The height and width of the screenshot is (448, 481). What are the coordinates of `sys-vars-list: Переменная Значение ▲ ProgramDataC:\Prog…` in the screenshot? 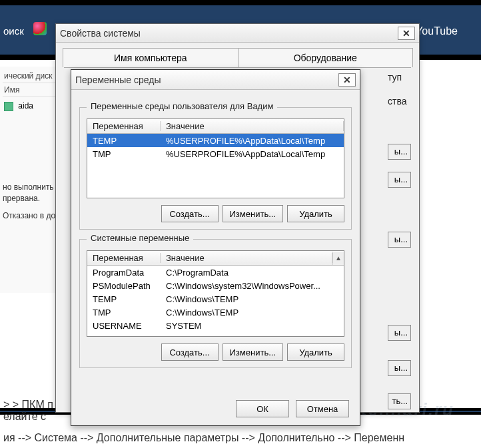 It's located at (216, 294).